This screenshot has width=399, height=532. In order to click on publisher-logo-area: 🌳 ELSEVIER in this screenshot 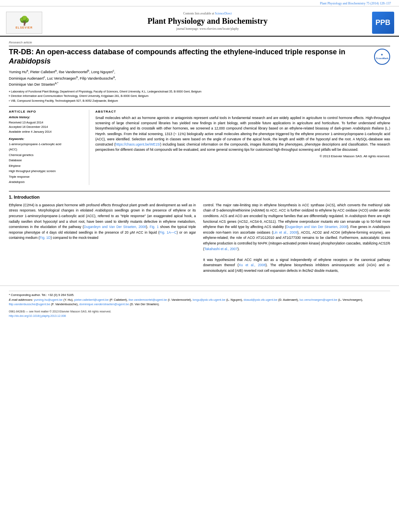, I will do `click(24, 23)`.